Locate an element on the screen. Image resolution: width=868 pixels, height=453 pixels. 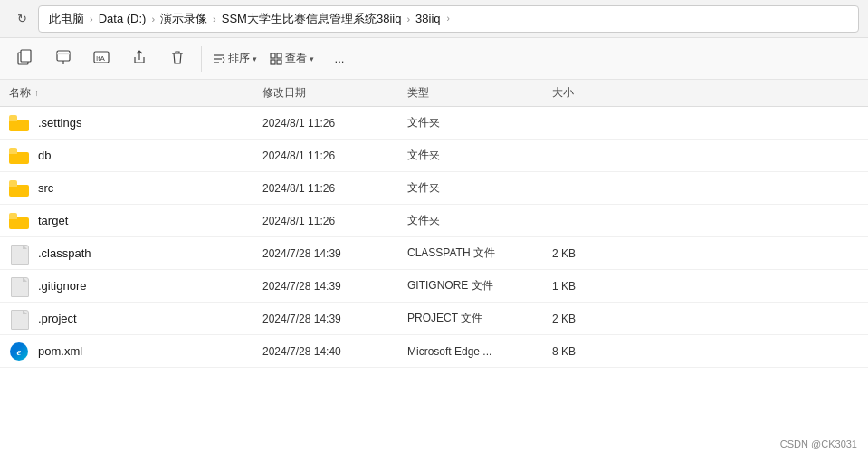
table-row: e pom.xml 2024/7/28 14:40 Microsoft Edge… is located at coordinates (434, 352).